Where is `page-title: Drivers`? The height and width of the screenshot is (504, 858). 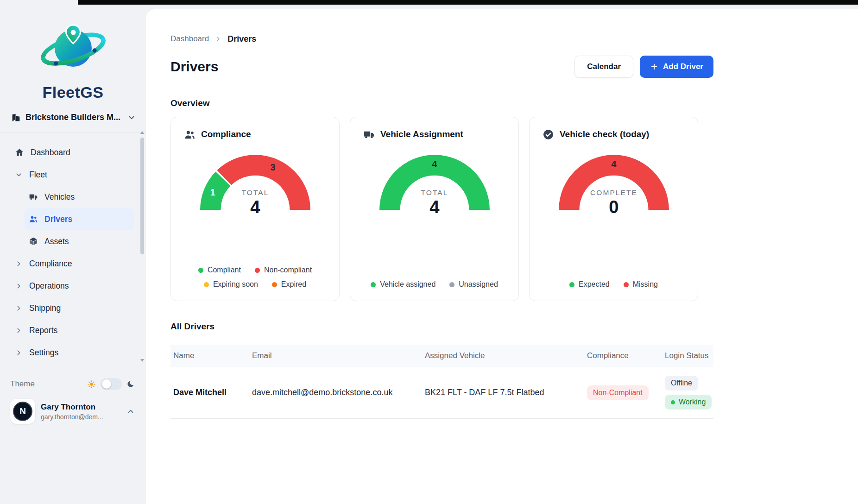
page-title: Drivers is located at coordinates (195, 67).